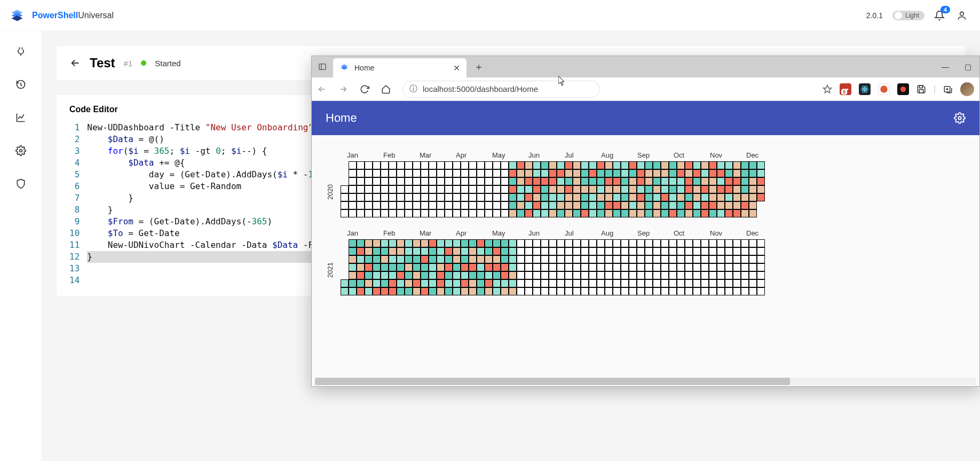  I want to click on year-label: 2020, so click(330, 192).